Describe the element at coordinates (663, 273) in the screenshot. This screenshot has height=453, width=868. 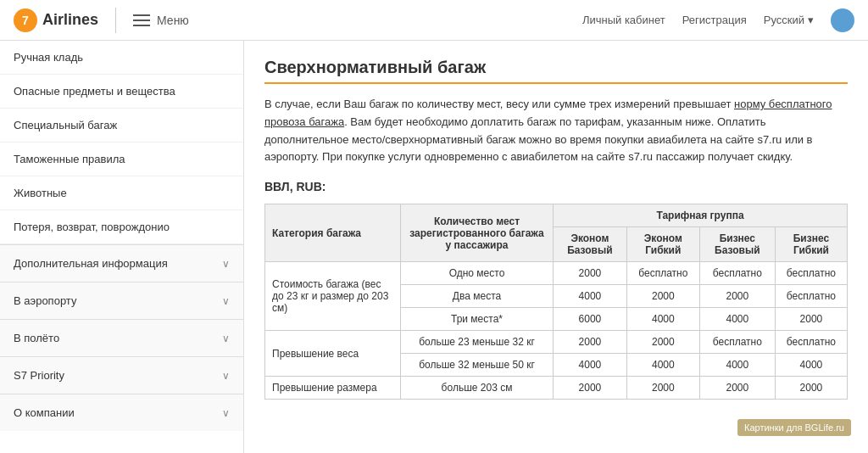
I see `table-cell-ekon-flex: бесплатно` at that location.